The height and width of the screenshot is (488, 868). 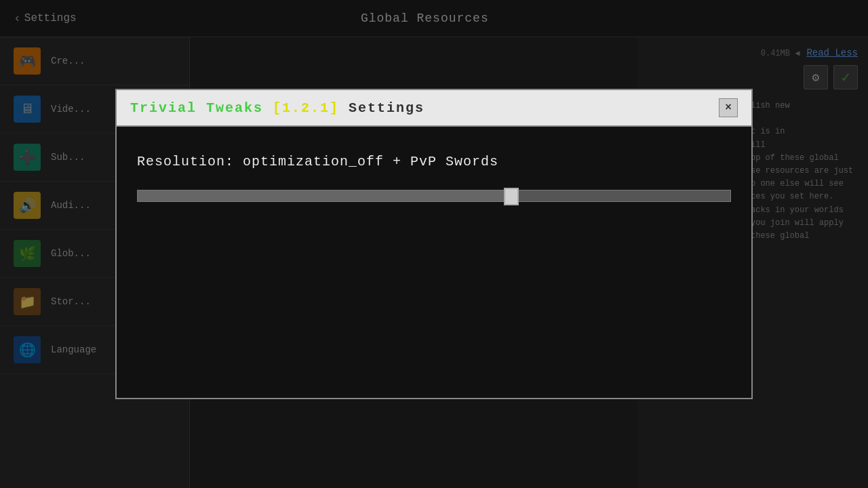 I want to click on resolution-label: Resolution: optimization_off + PvP Sword…, so click(x=434, y=161).